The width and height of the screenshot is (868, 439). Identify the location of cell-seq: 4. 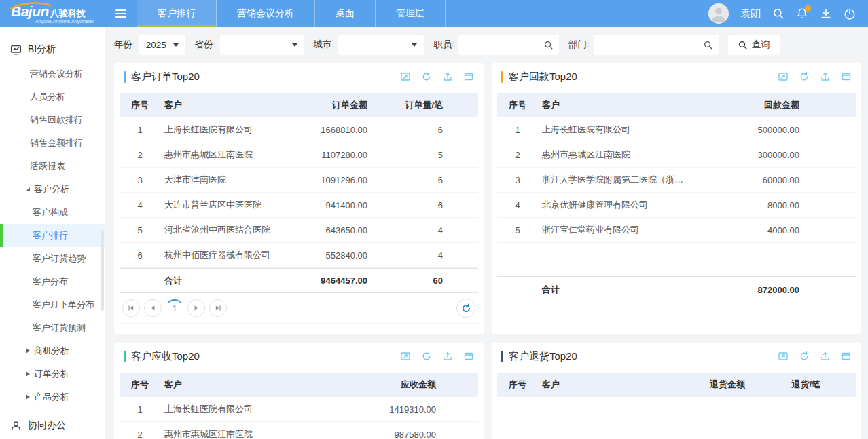
(140, 205).